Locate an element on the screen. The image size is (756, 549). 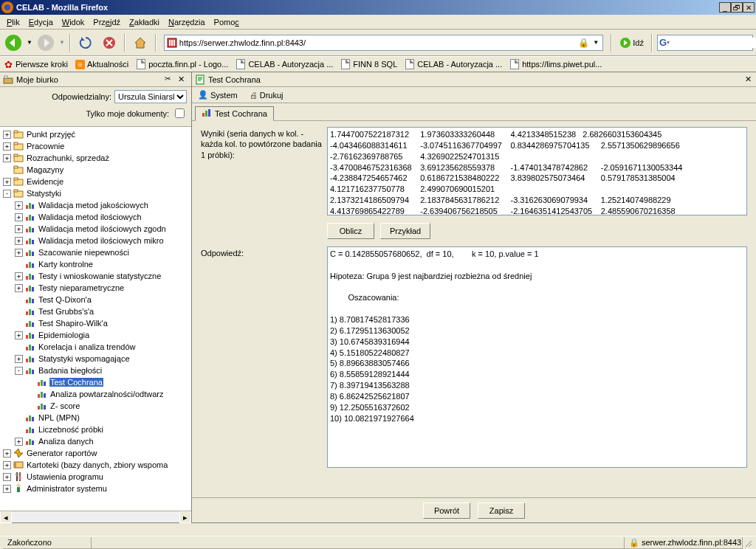
tree-node: +Walidacja metod jakościowych is located at coordinates (96, 205).